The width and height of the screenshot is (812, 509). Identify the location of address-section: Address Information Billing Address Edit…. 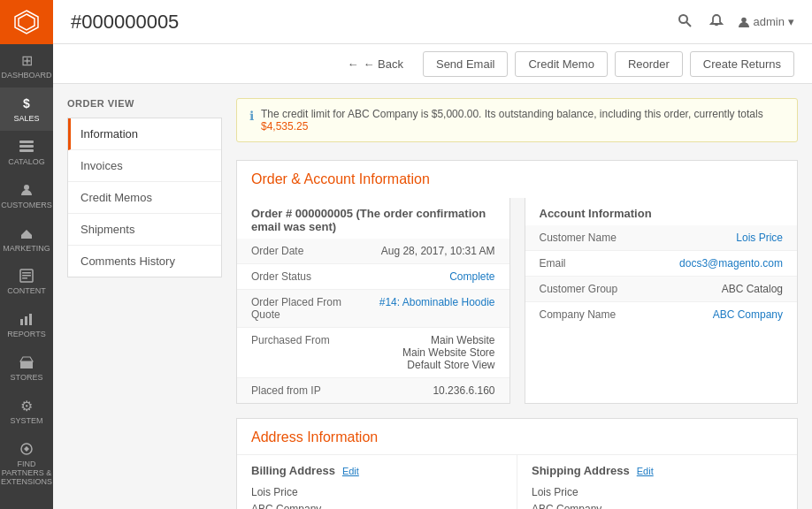
(517, 463).